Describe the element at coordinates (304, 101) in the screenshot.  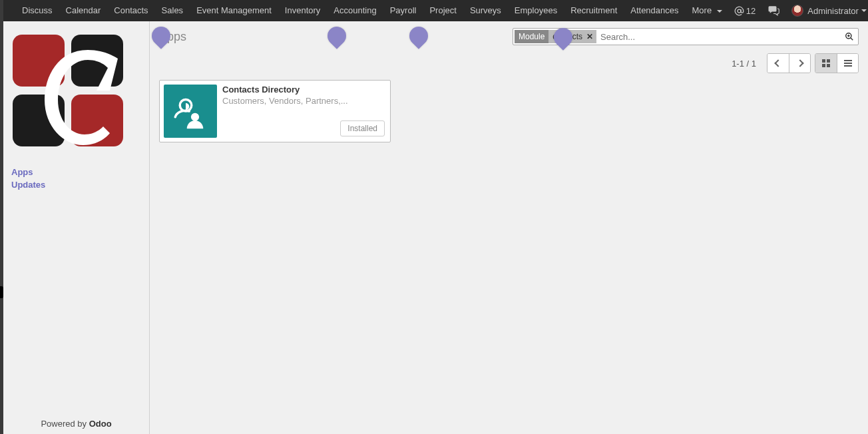
I see `app-card-desc: Customers, Vendors, Partners,...` at that location.